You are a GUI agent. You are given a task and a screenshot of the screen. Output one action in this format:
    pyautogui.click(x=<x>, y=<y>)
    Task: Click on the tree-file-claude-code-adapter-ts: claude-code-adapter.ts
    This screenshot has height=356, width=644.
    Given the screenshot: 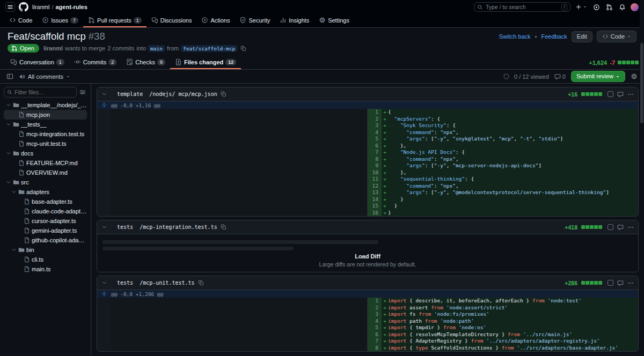 What is the action you would take?
    pyautogui.click(x=45, y=211)
    